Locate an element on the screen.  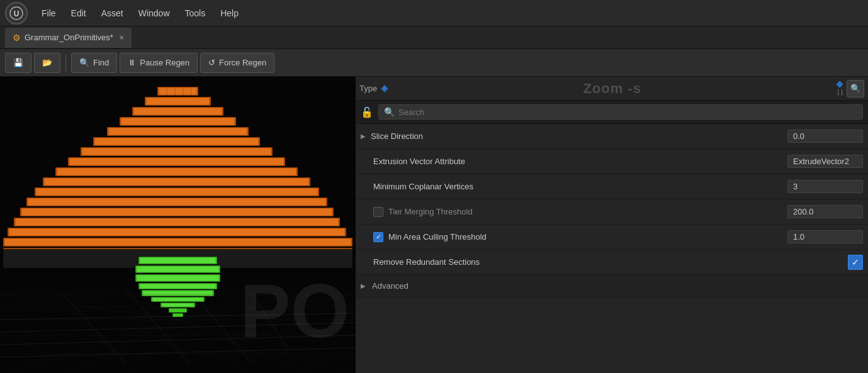
find-button: 🔍 Find is located at coordinates (94, 63).